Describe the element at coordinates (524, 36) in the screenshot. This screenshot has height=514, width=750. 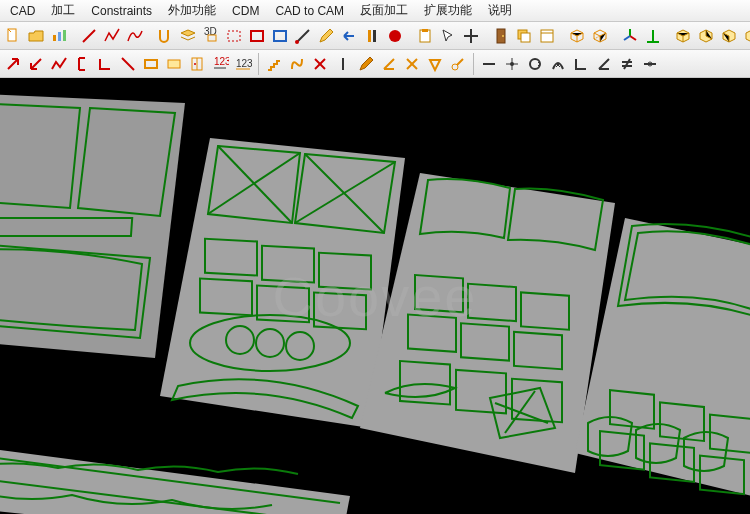
I see `layers-icon` at that location.